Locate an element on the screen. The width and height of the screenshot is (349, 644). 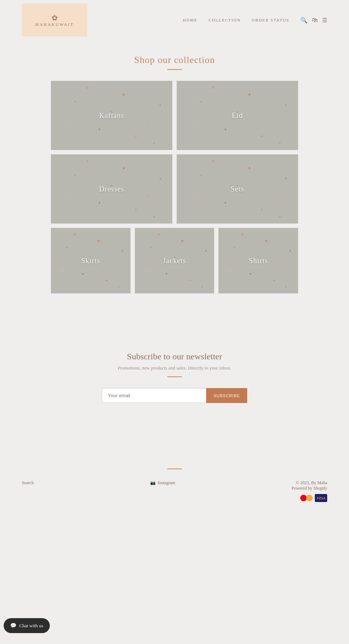
subscribe-button: SUBSCRIBE is located at coordinates (227, 395).